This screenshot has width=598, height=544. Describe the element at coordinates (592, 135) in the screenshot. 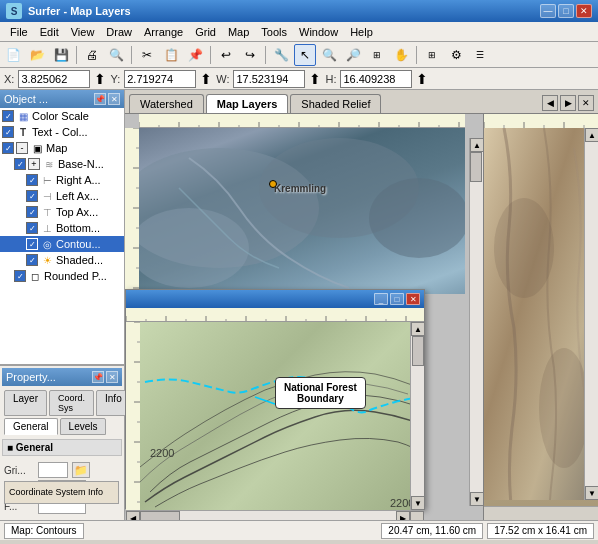

I see `shaded-scroll-up: ▲` at that location.